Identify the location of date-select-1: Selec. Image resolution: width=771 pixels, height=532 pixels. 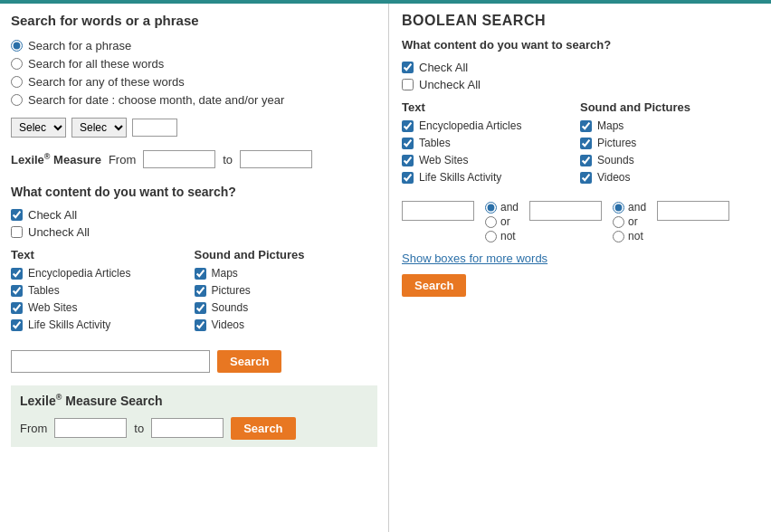
(38, 128).